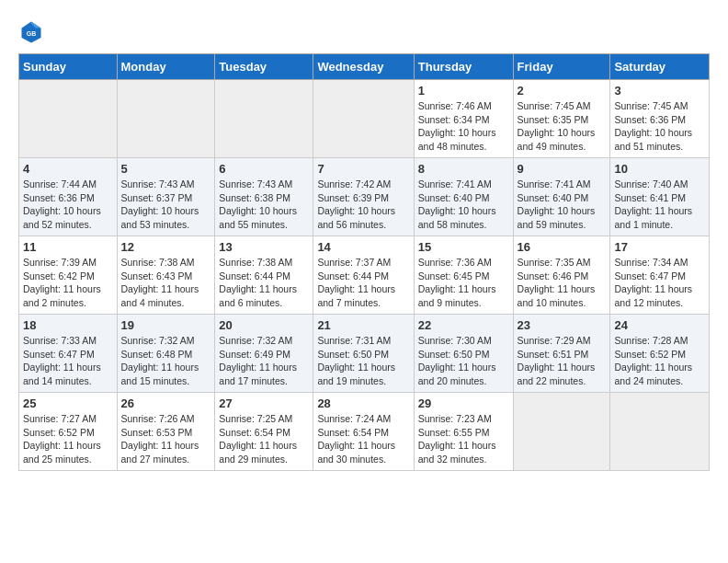  What do you see at coordinates (364, 353) in the screenshot?
I see `calendar-cell: 21Sunrise: 7:31 AMSunset: 6:50 PMDayligh…` at bounding box center [364, 353].